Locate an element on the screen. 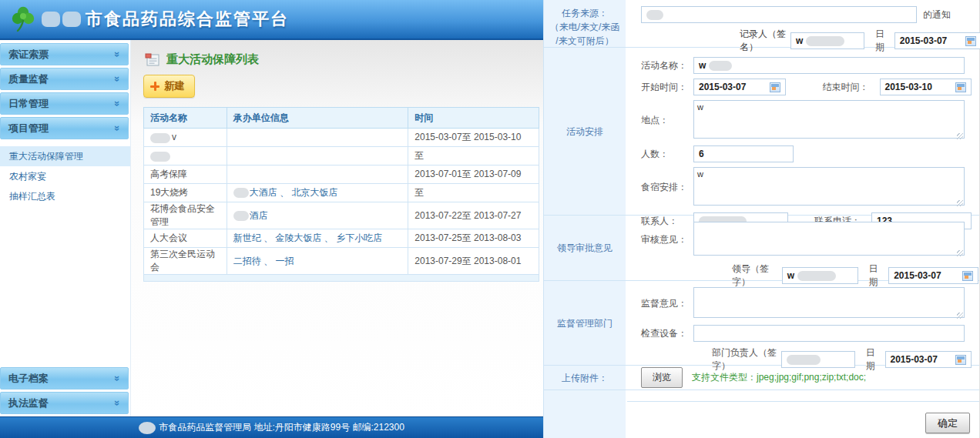  table-row: 第三次全民运动会 二招待 、 一招 2013-07-29至 2013-08-01 is located at coordinates (342, 262).